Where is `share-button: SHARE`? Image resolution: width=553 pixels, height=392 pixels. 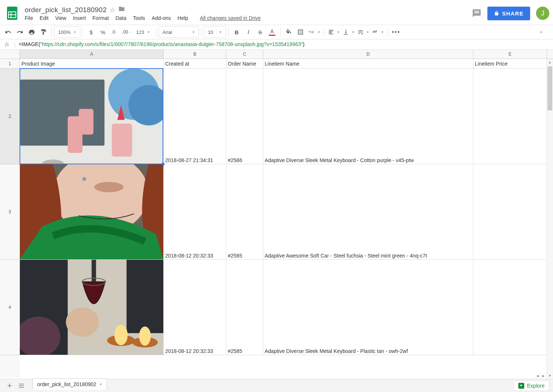 share-button: SHARE is located at coordinates (509, 13).